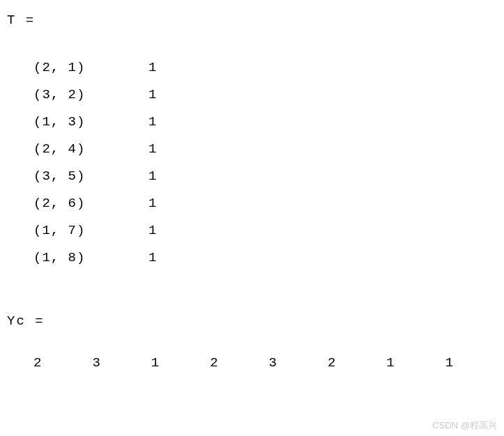 Image resolution: width=504 pixels, height=436 pixels. What do you see at coordinates (255, 68) in the screenshot?
I see `sparse-row: (1, 1) 1` at bounding box center [255, 68].